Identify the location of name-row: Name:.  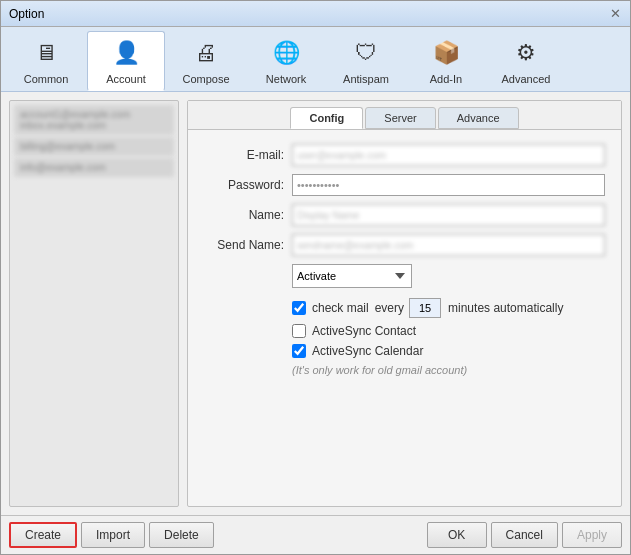
(404, 215).